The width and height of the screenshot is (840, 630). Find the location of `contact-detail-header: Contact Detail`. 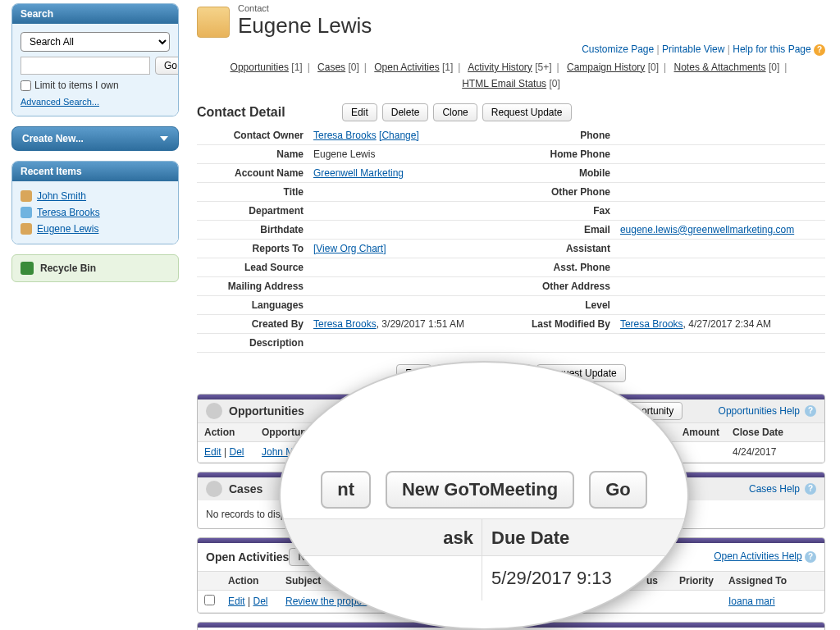

contact-detail-header: Contact Detail is located at coordinates (241, 112).